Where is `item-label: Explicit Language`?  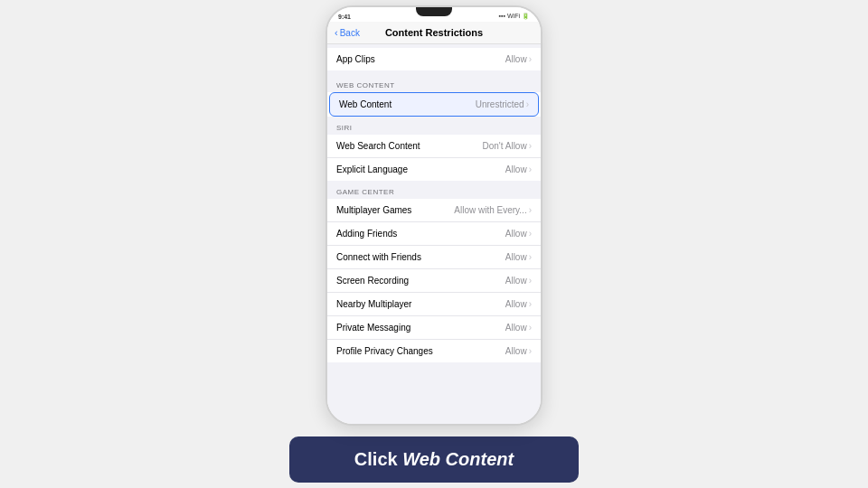 item-label: Explicit Language is located at coordinates (373, 170).